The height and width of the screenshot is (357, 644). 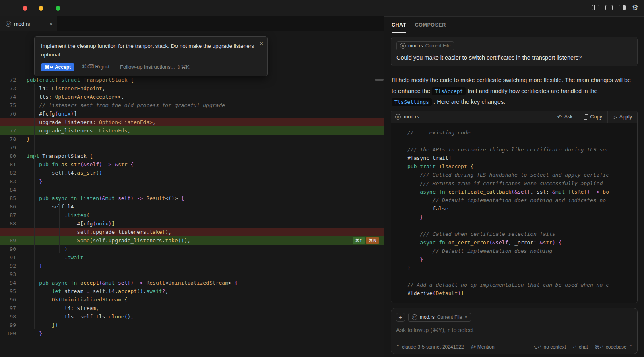 I want to click on diff-line: upgrade_listeners: Option<ListenFds>,, so click(x=192, y=122).